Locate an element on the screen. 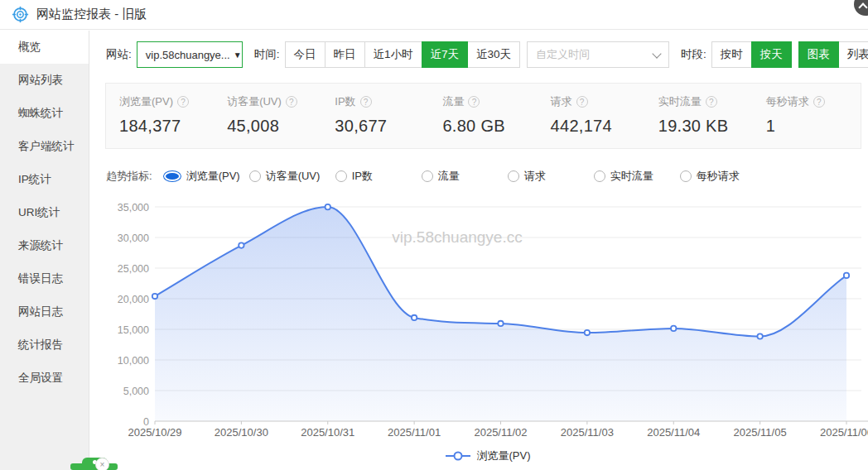  time-range-button-2: 近1小时 is located at coordinates (393, 55).